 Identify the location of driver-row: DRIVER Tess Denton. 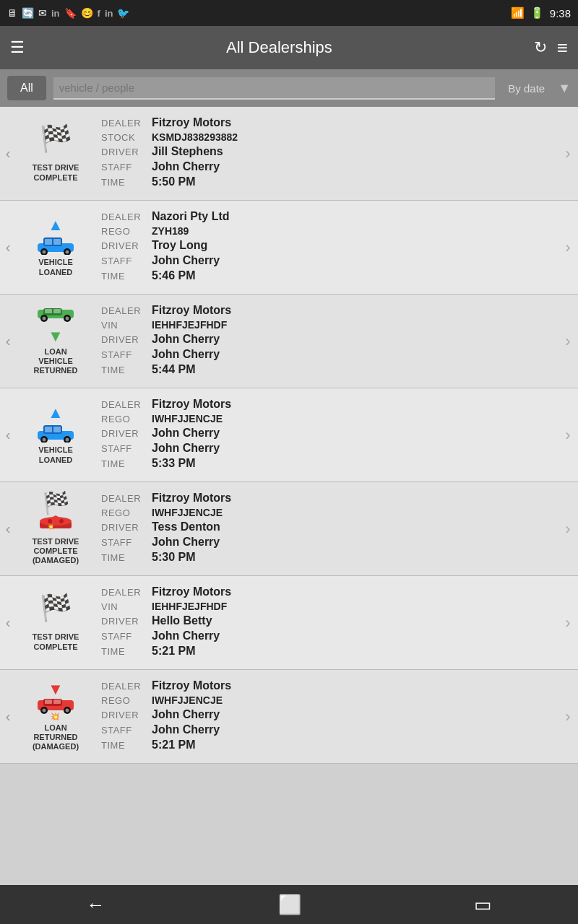
(327, 527).